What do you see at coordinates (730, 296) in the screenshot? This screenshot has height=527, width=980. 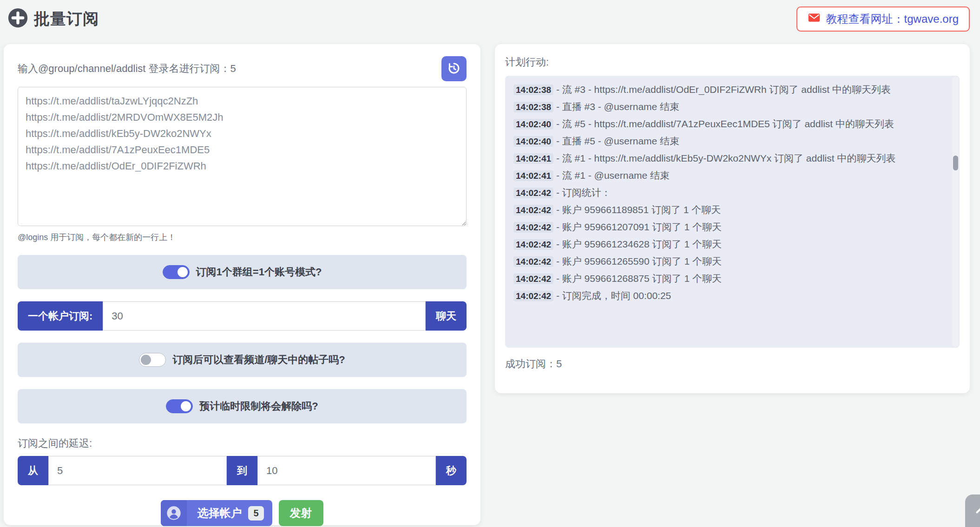 I see `log-line: 14:02:42 - 订阅完成，时间 00:00:25` at bounding box center [730, 296].